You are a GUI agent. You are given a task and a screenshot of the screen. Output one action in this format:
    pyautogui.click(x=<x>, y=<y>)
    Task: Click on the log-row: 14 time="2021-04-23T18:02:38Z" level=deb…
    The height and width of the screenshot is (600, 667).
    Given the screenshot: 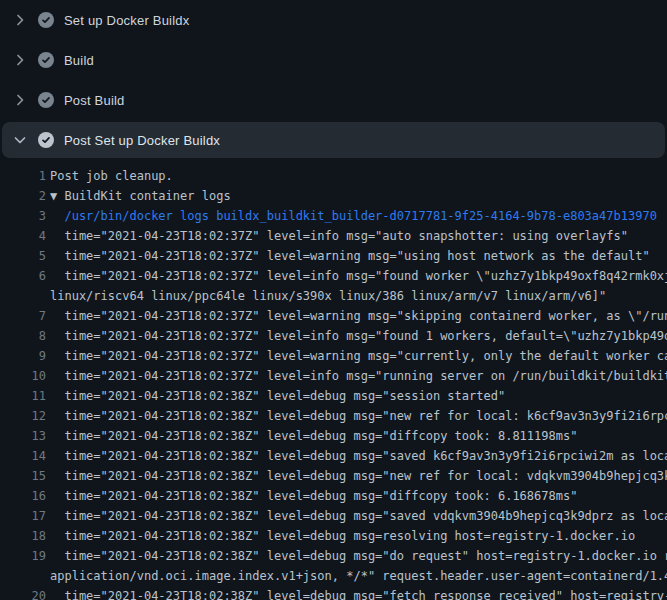 What is the action you would take?
    pyautogui.click(x=334, y=456)
    